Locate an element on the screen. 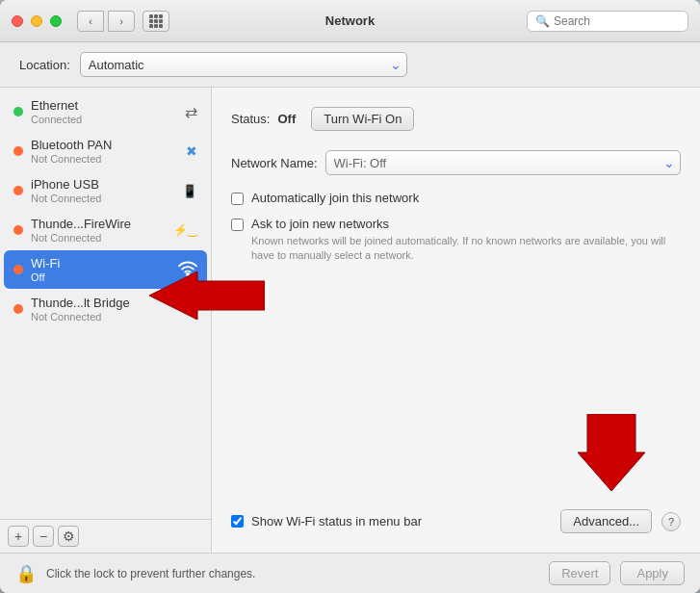 The width and height of the screenshot is (700, 593). network-select-wrap: Wi-Fi: Off ⌄ is located at coordinates (503, 163).